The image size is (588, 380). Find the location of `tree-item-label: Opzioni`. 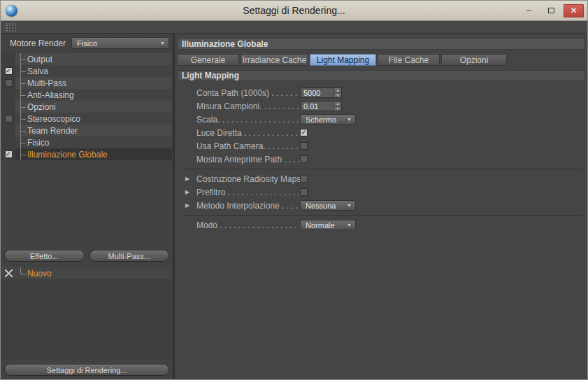

tree-item-label: Opzioni is located at coordinates (42, 107).